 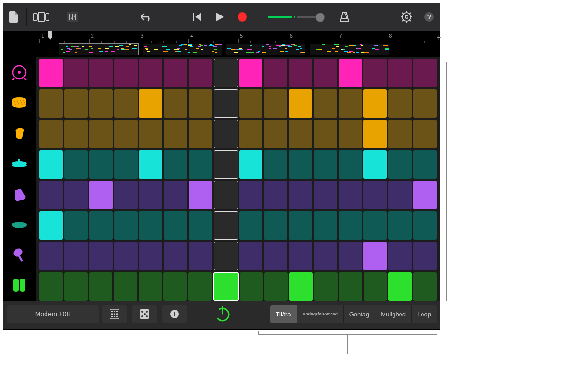 What do you see at coordinates (72, 17) in the screenshot?
I see `mixer-icon` at bounding box center [72, 17].